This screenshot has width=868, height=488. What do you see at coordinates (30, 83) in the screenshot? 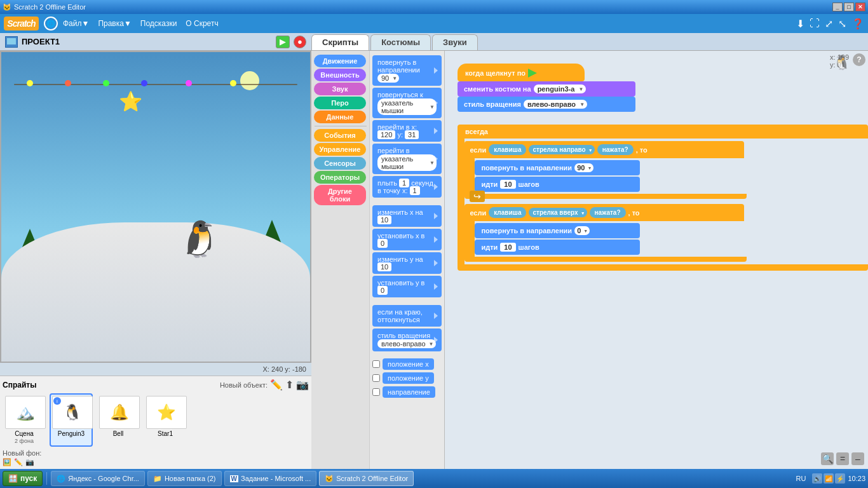
I see `light1` at bounding box center [30, 83].